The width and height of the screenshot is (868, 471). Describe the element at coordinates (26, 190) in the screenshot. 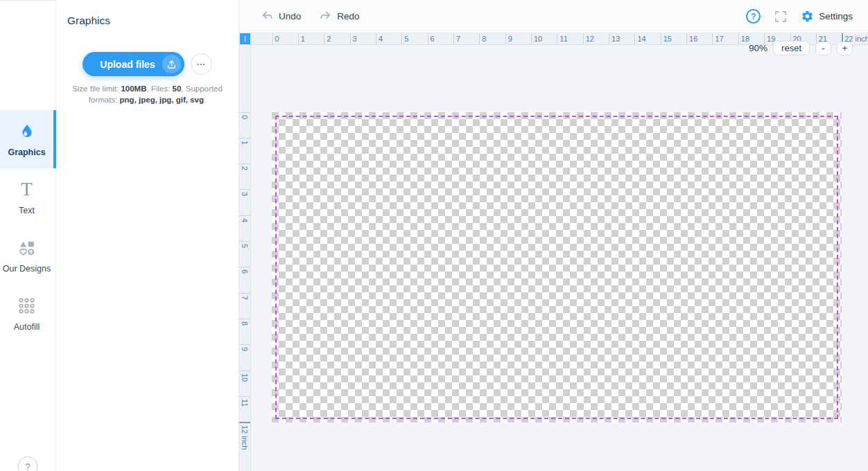

I see `text-icon: T` at that location.